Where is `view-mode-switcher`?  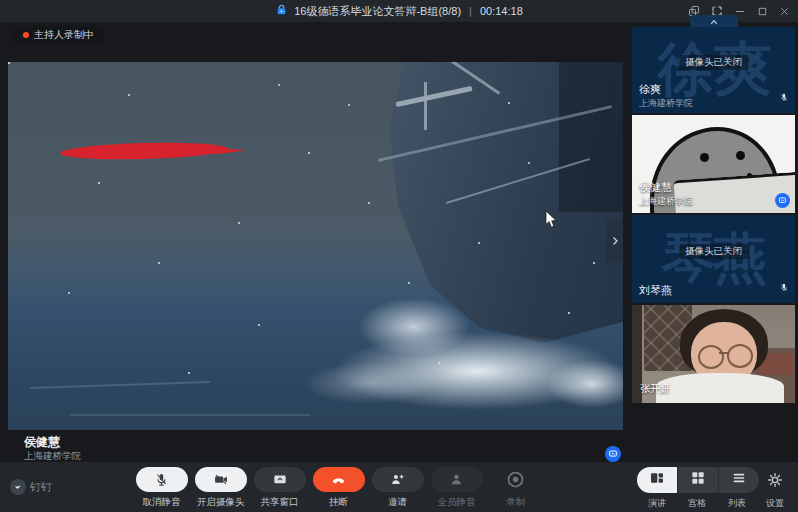 view-mode-switcher is located at coordinates (698, 480).